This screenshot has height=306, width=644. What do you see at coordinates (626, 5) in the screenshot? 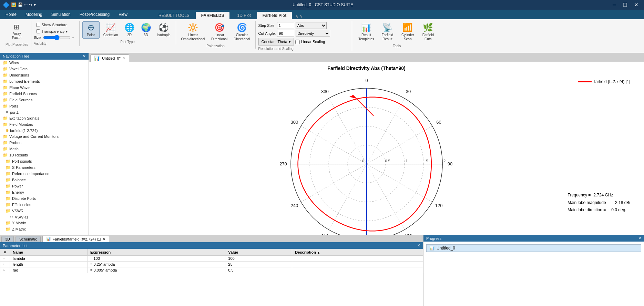
I see `window-controls: ─ ❒ ✕` at bounding box center [626, 5].